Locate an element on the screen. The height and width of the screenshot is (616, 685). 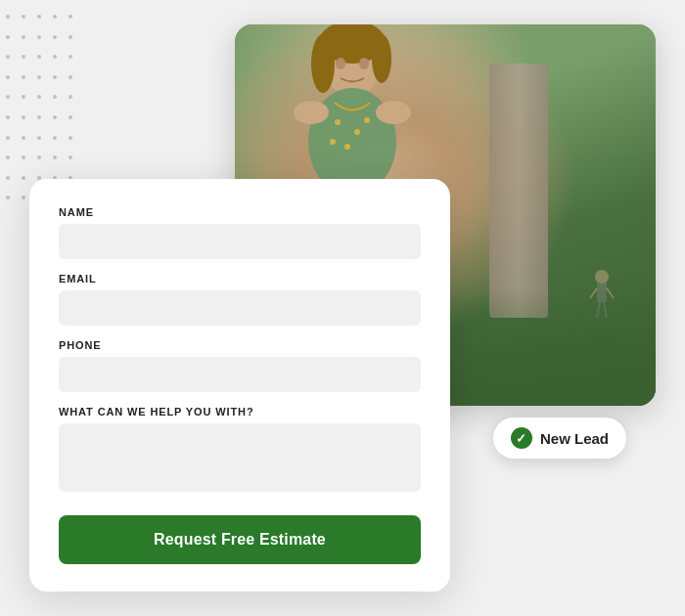
email-label: EMAIL is located at coordinates (240, 279).